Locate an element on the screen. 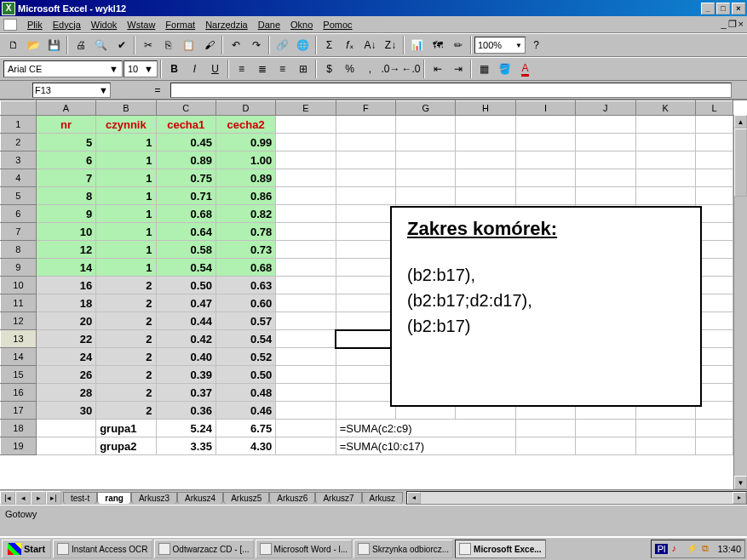 The image size is (747, 560). taskbar-button: Odtwarzacz CD - [... is located at coordinates (204, 549).